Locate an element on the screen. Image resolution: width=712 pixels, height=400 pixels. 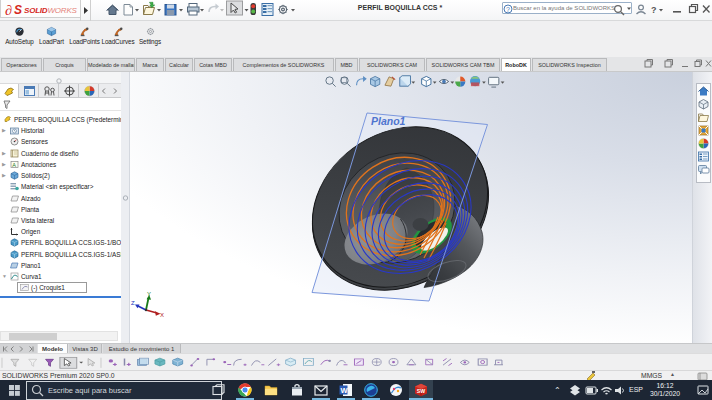
svg-text: Y is located at coordinates (149, 294).